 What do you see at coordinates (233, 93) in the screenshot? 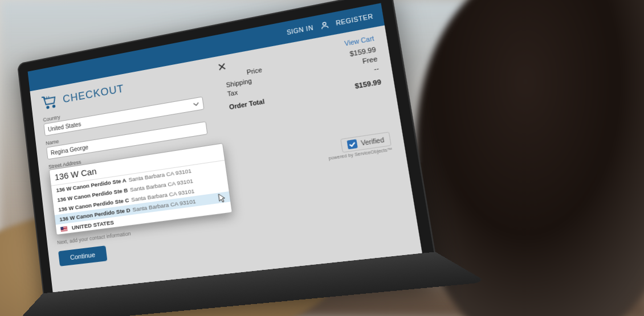
I see `summary-label: Tax` at bounding box center [233, 93].